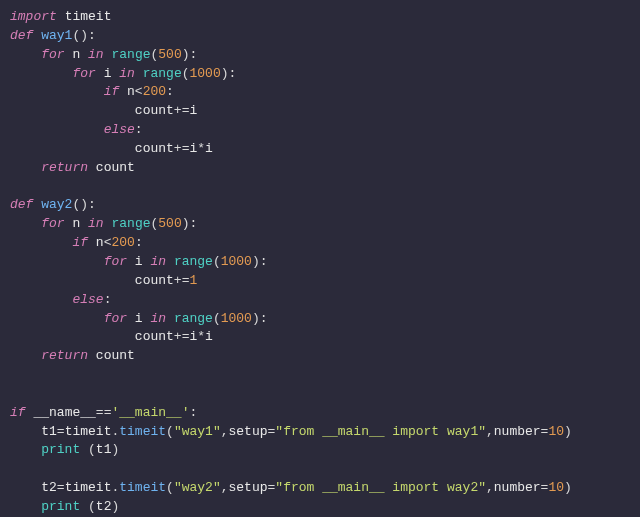 The height and width of the screenshot is (517, 640). What do you see at coordinates (320, 414) in the screenshot?
I see `code-line: if __name__=='__main__':` at bounding box center [320, 414].